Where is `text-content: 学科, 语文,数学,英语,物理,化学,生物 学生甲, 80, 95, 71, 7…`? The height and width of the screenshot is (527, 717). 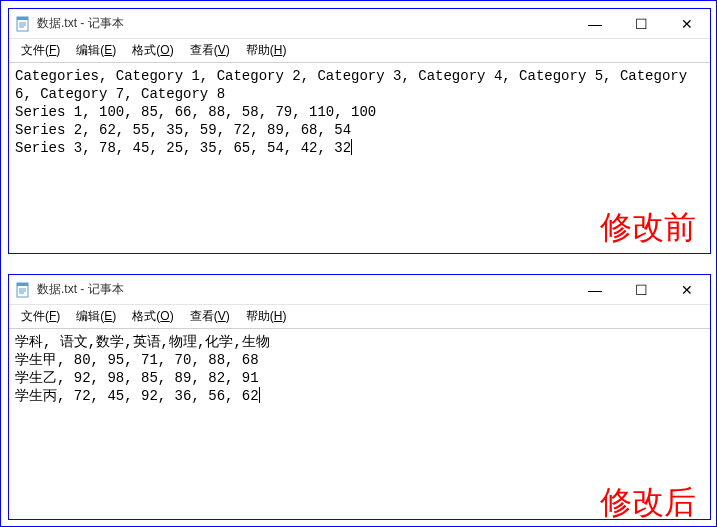
text-content: 学科, 语文,数学,英语,物理,化学,生物 学生甲, 80, 95, 71, 7… is located at coordinates (142, 369).